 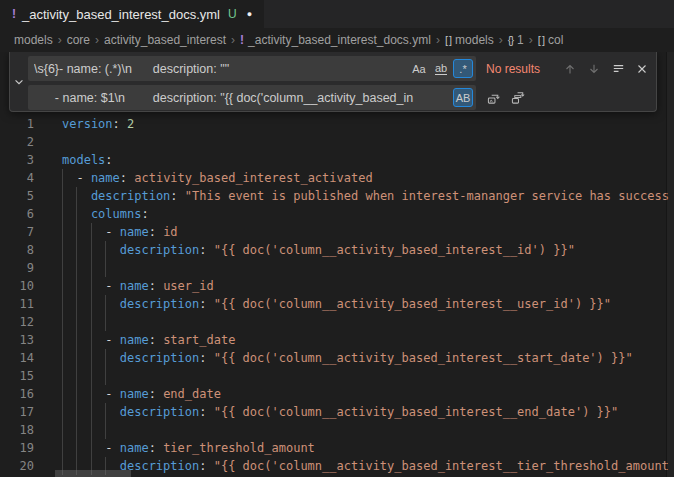 What do you see at coordinates (510, 40) in the screenshot?
I see `object-symbol-icon: {}` at bounding box center [510, 40].